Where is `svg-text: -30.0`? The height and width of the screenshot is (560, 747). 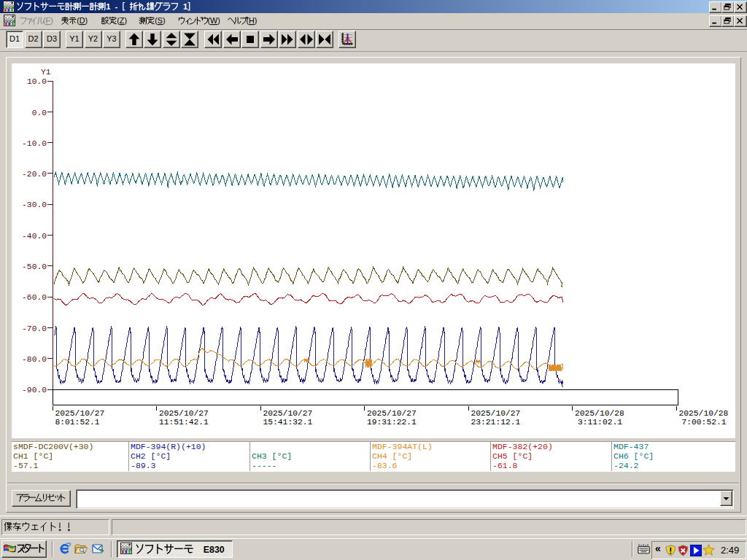
svg-text: -30.0 is located at coordinates (34, 205).